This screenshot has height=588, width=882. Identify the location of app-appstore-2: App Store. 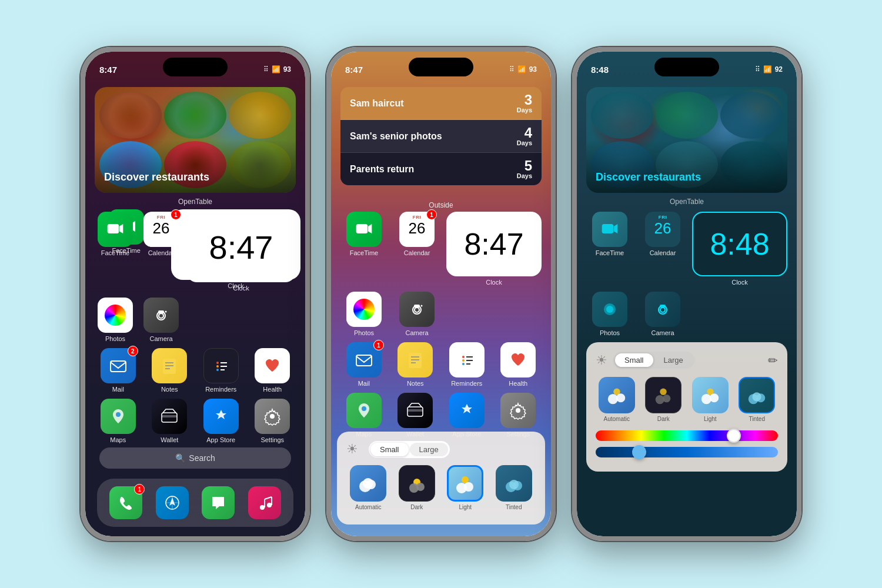
(467, 415).